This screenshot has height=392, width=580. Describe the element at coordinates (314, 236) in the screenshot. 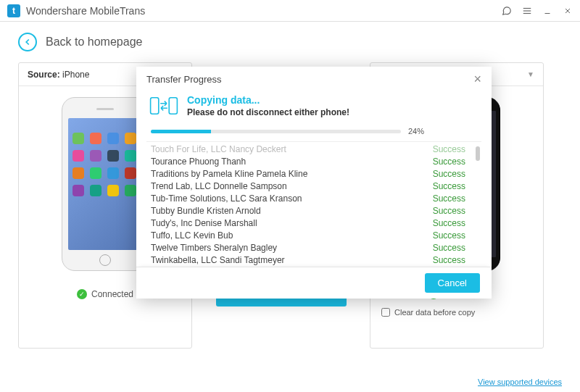

I see `transfer-row: Tuffo, LLC Kevin BubSuccess` at that location.